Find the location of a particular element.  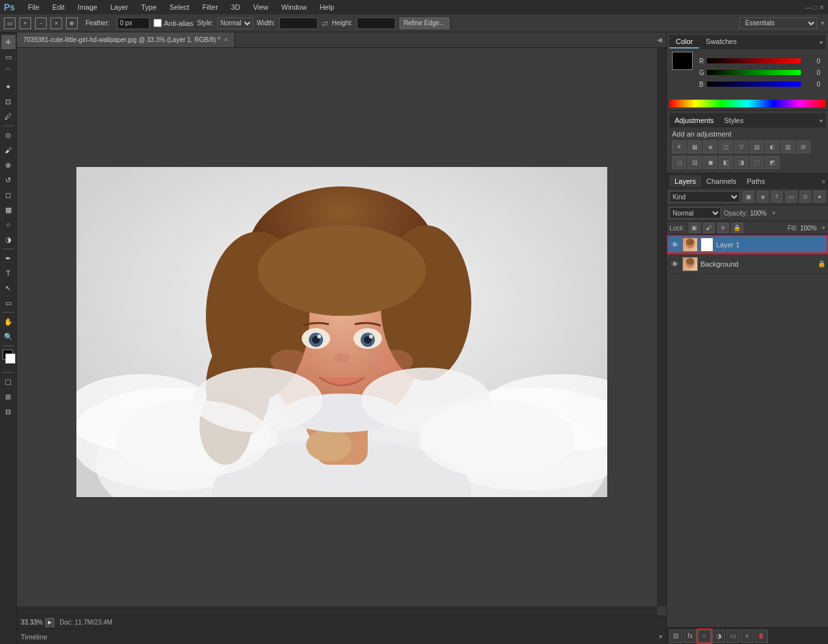

status-arrow: ▶ is located at coordinates (50, 623).